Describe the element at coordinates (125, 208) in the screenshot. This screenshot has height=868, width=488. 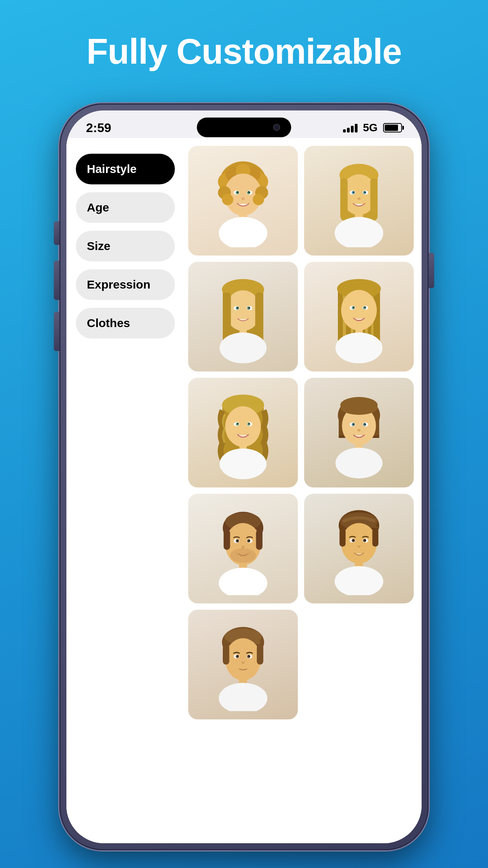
I see `sidebar-item-age: Age` at that location.